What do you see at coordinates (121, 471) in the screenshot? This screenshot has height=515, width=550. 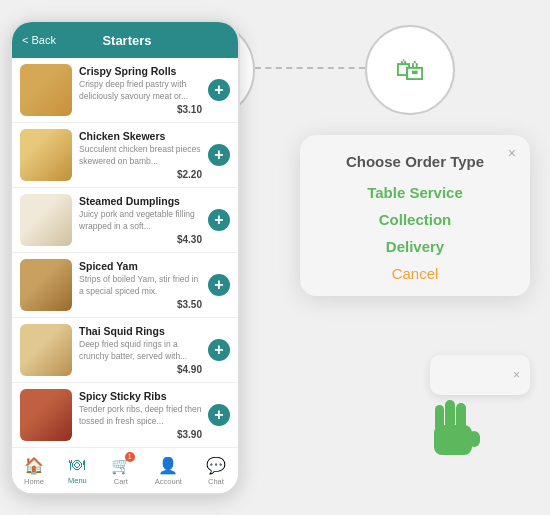 I see `nav-item-cart: 🛒1 Cart` at bounding box center [121, 471].